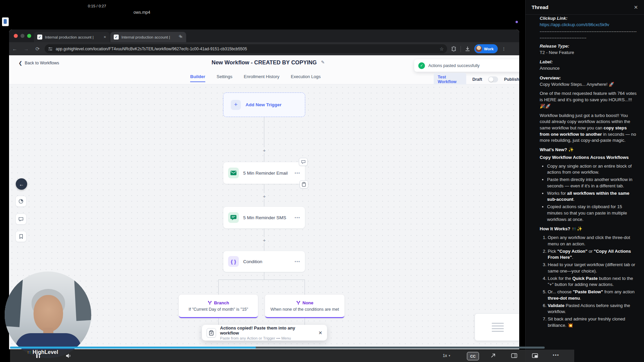  Describe the element at coordinates (479, 49) in the screenshot. I see `toolbar-right: Work ⋮` at that location.